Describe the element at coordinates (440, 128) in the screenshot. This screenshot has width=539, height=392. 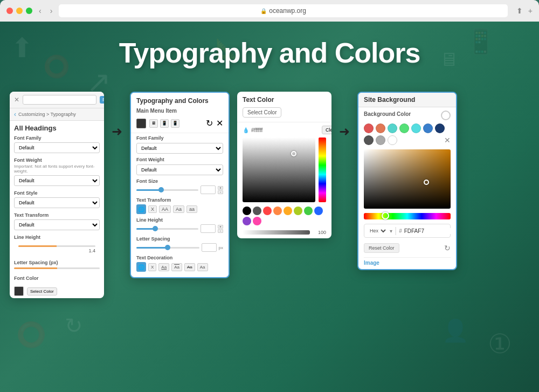
I see `sb-swatch-darkblue` at that location.